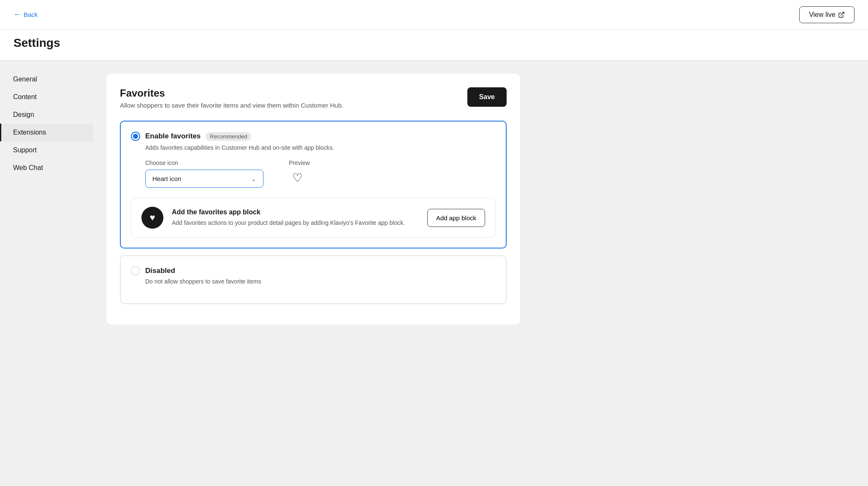 Image resolution: width=868 pixels, height=486 pixels. I want to click on enable-option-title: Enable favorites, so click(173, 136).